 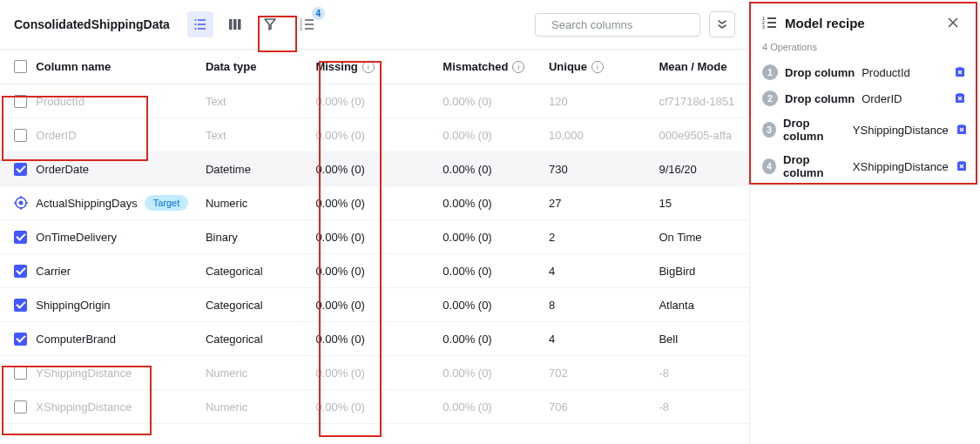 I want to click on col-header-missing: Missing, so click(x=336, y=66).